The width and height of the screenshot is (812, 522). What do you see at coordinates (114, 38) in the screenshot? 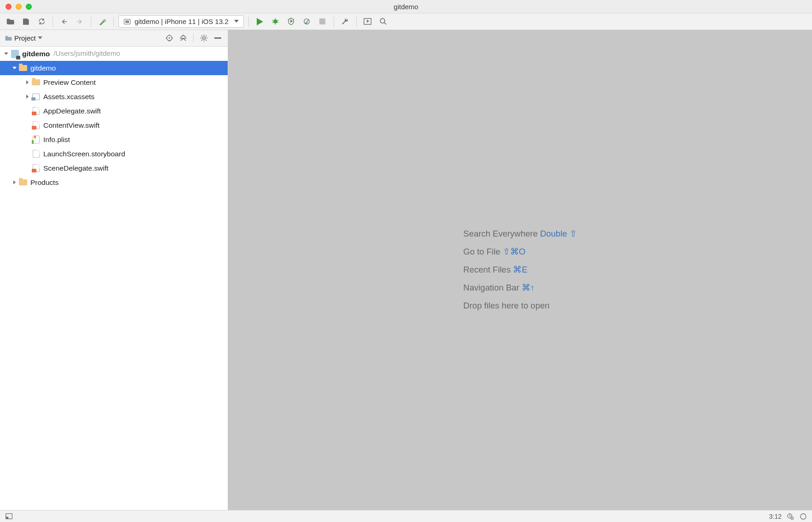
I see `project-panel-header: Project` at bounding box center [114, 38].